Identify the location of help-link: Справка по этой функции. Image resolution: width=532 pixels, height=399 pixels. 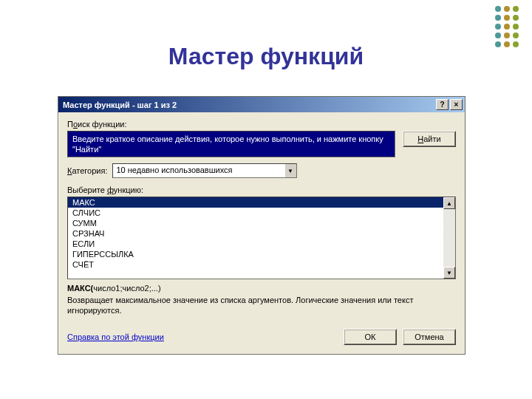
(115, 337).